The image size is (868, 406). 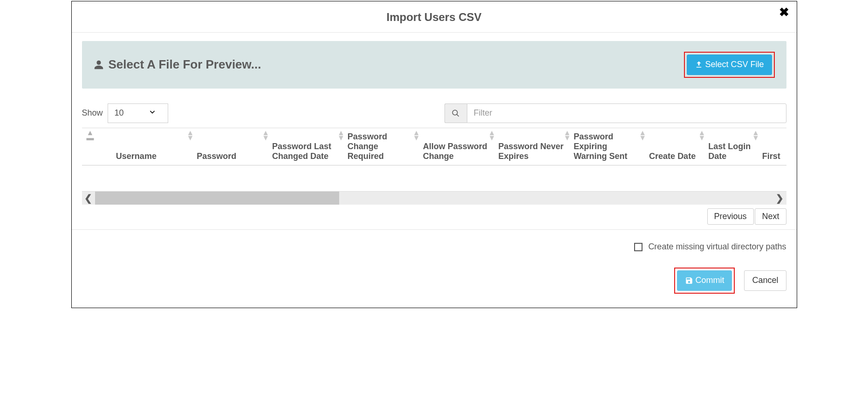 I want to click on chevron-down-icon, so click(x=152, y=113).